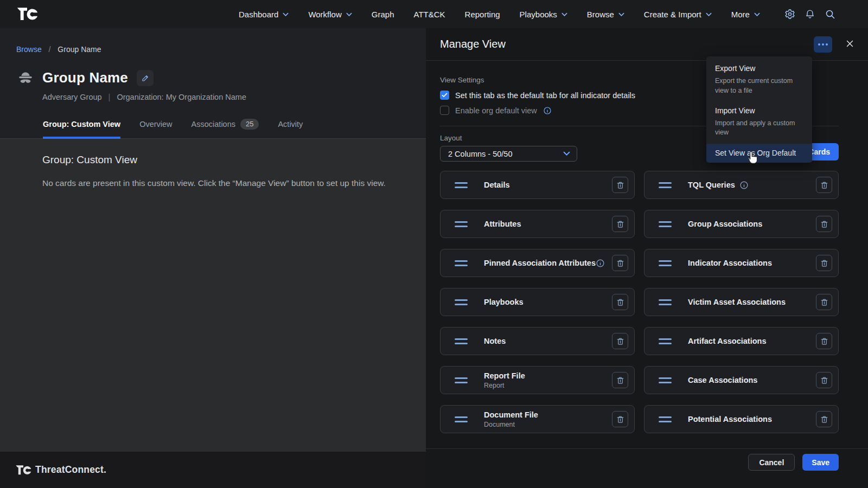  What do you see at coordinates (790, 14) in the screenshot?
I see `settings-gear-icon` at bounding box center [790, 14].